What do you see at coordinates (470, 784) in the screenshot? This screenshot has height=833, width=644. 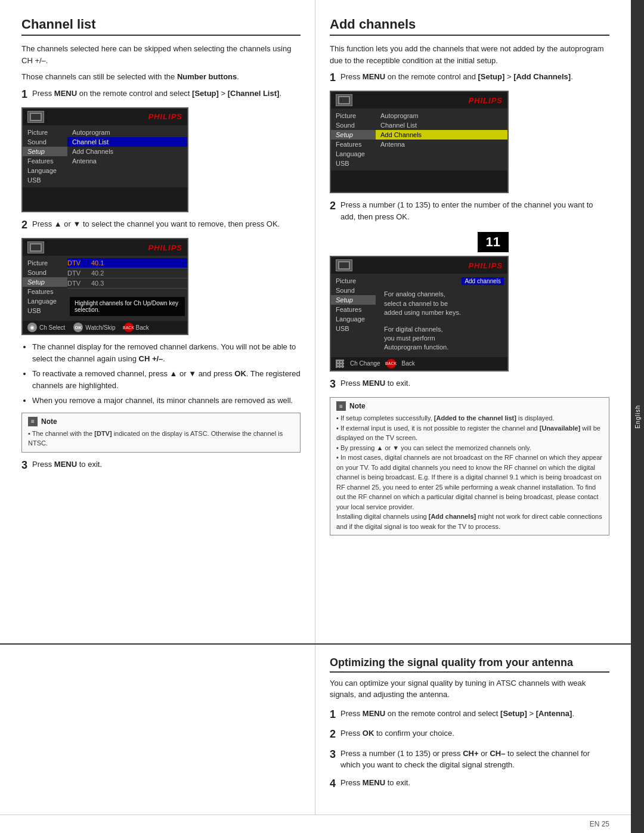 I see `opt-step4: 4 Press MENU to exit.` at bounding box center [470, 784].